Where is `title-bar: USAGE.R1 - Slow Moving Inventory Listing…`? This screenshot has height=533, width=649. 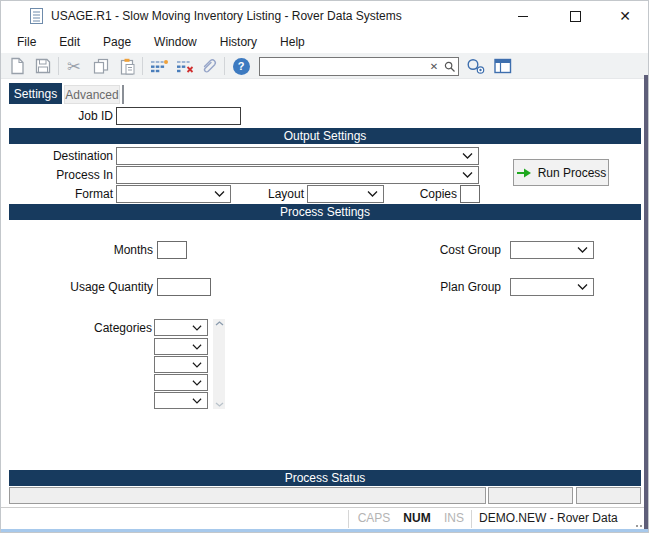
title-bar: USAGE.R1 - Slow Moving Inventory Listing… is located at coordinates (324, 16).